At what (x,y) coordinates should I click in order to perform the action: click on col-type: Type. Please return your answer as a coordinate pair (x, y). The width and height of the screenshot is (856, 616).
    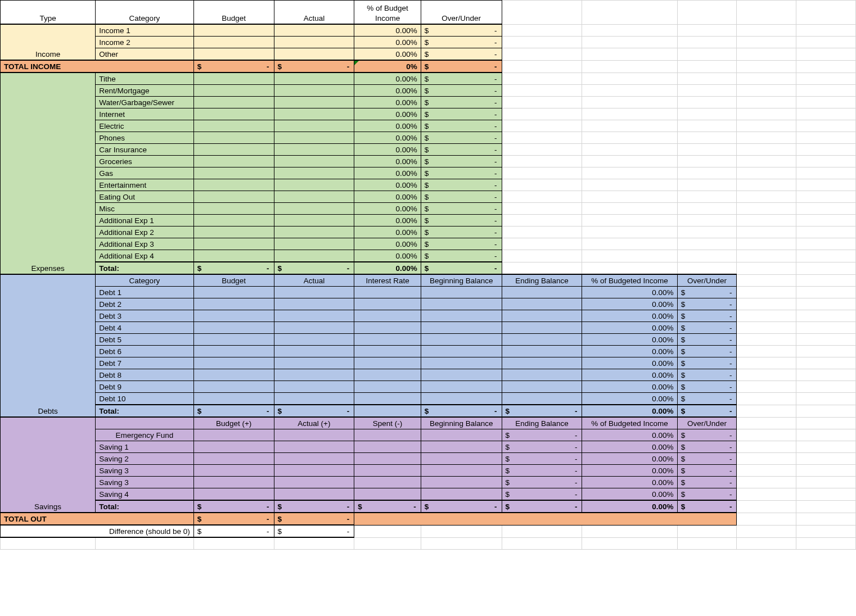
    Looking at the image, I should click on (48, 12).